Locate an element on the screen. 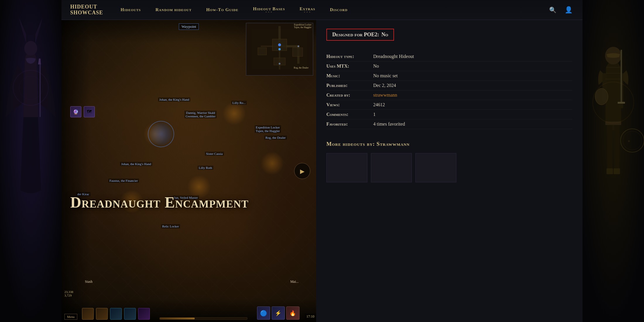 The width and height of the screenshot is (644, 322). published-value: Dec 2, 2024 is located at coordinates (385, 85).